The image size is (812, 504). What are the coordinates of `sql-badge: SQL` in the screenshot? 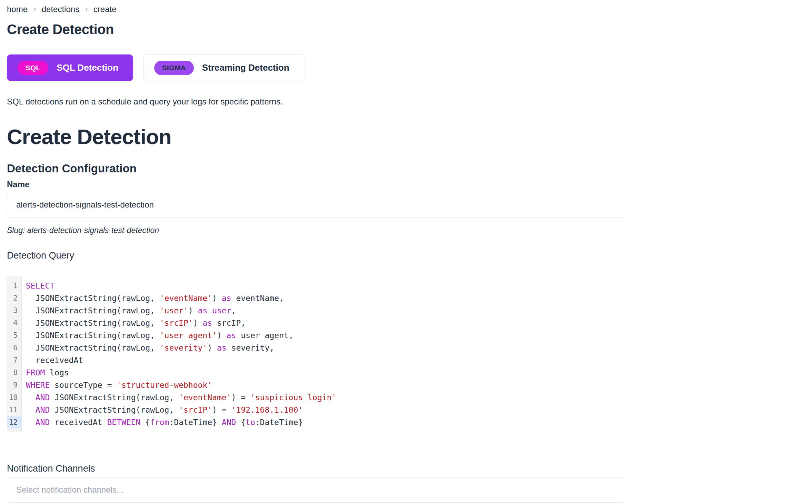 It's located at (33, 68).